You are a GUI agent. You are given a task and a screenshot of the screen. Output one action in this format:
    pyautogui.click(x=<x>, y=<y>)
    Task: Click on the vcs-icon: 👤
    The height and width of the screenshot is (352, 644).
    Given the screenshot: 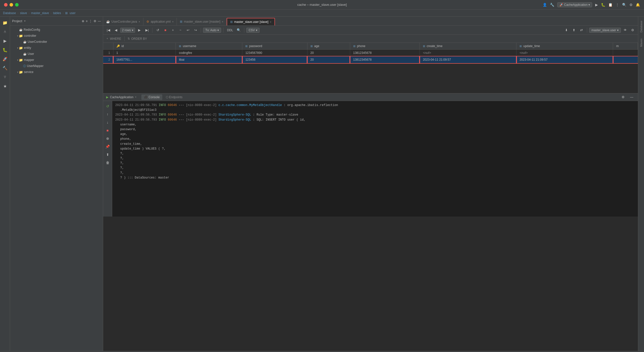 What is the action you would take?
    pyautogui.click(x=545, y=5)
    